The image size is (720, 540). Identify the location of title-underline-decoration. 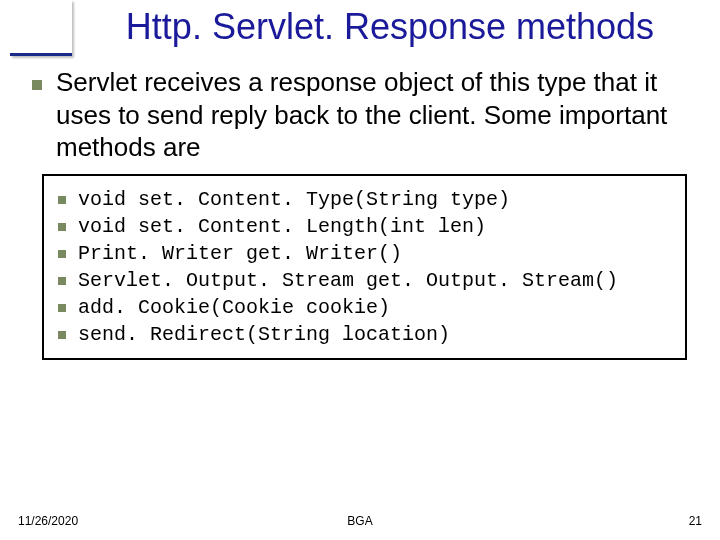
(41, 28).